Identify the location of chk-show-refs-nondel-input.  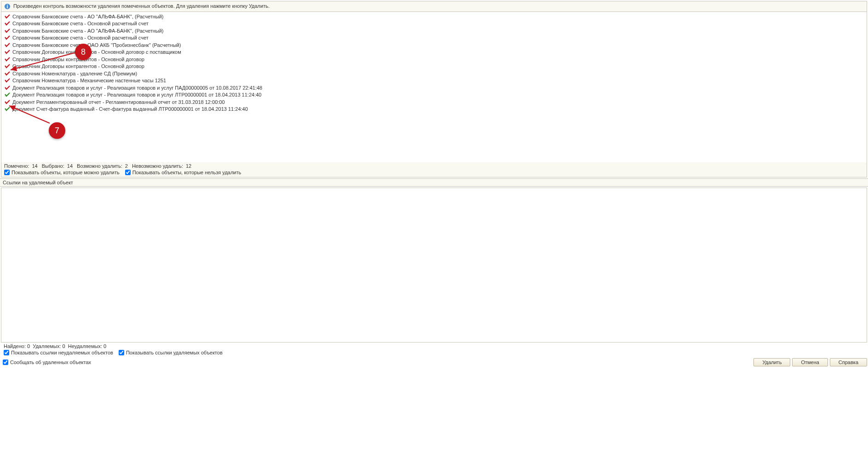
(6, 353).